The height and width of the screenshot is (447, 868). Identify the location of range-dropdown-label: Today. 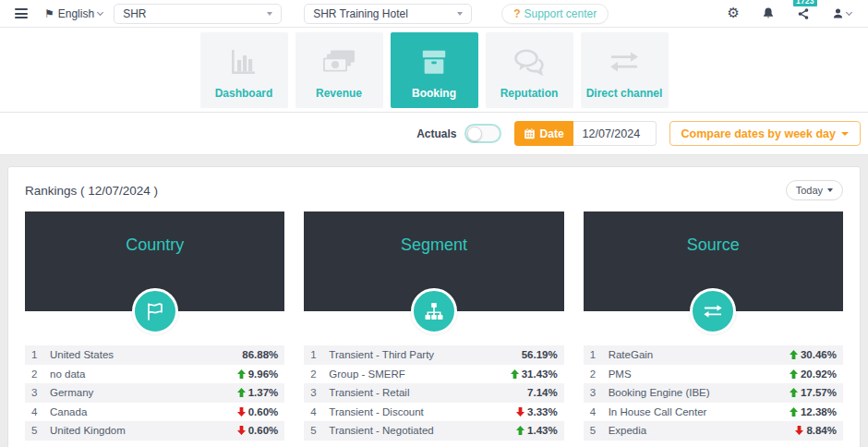
(809, 190).